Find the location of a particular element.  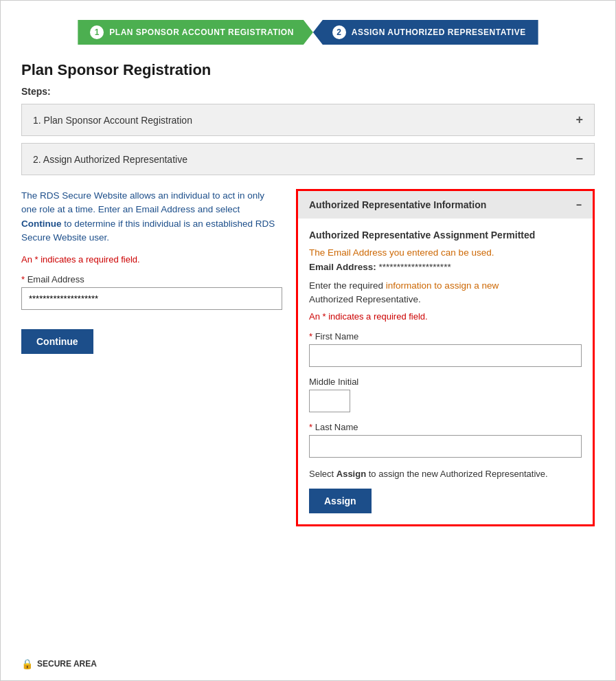

lock-icon: 🔒 is located at coordinates (27, 664).